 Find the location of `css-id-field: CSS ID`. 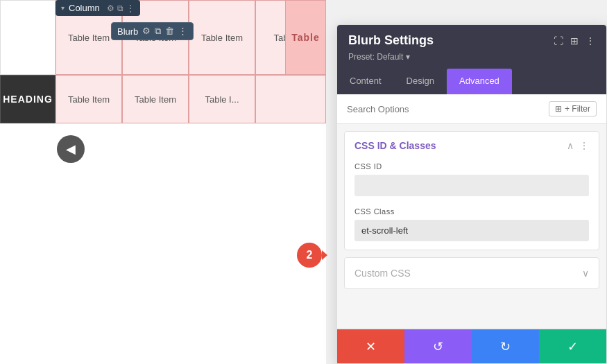

css-id-field: CSS ID is located at coordinates (472, 182).